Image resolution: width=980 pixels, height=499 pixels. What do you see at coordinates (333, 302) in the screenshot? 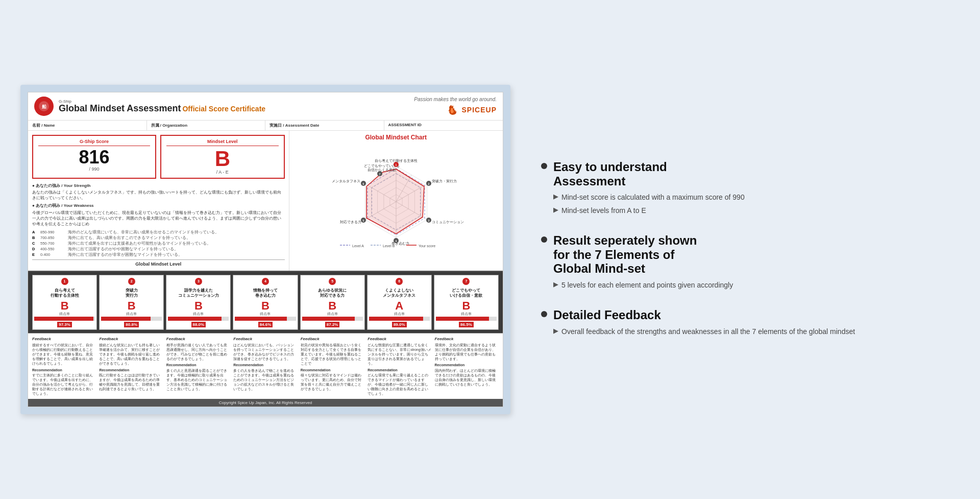
I see `element-card: 5 あらゆる状況に対応できる力 B 得点率 87.2%` at bounding box center [333, 302].